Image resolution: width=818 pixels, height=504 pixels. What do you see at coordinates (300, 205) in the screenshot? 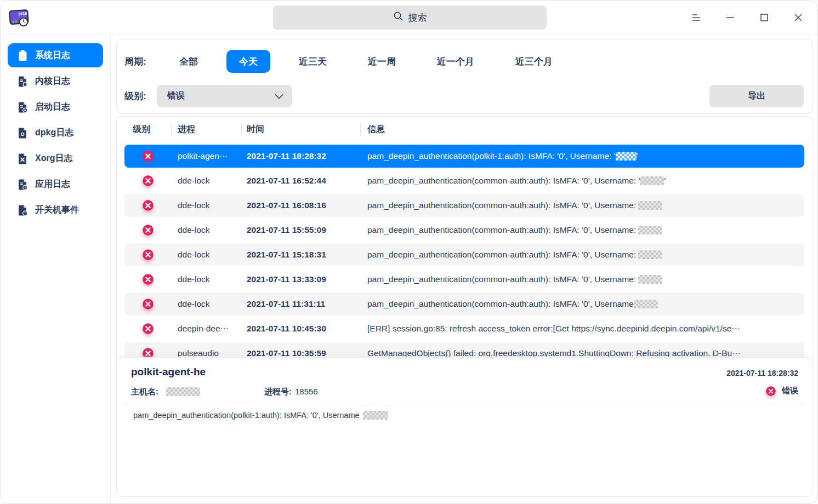
I see `row-time-cell: 2021-07-11 16:08:16` at bounding box center [300, 205].